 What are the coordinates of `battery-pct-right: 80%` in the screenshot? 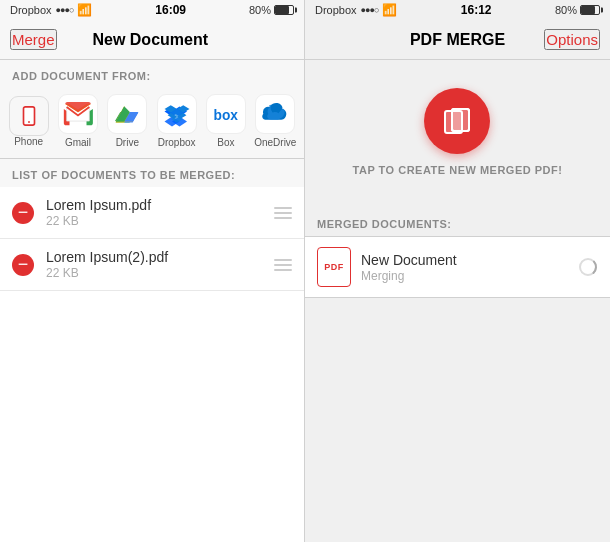 It's located at (566, 10).